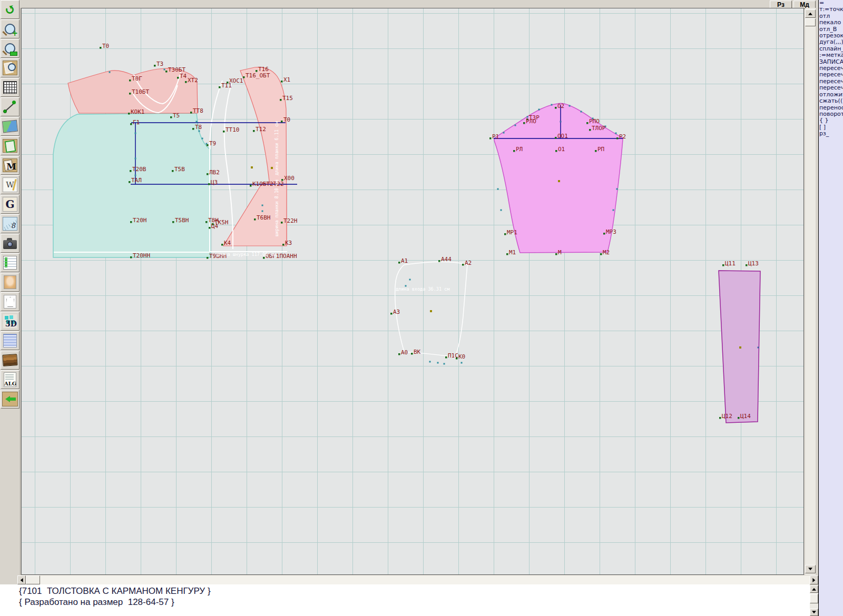  What do you see at coordinates (831, 75) in the screenshot?
I see `command-item: пересеч` at bounding box center [831, 75].